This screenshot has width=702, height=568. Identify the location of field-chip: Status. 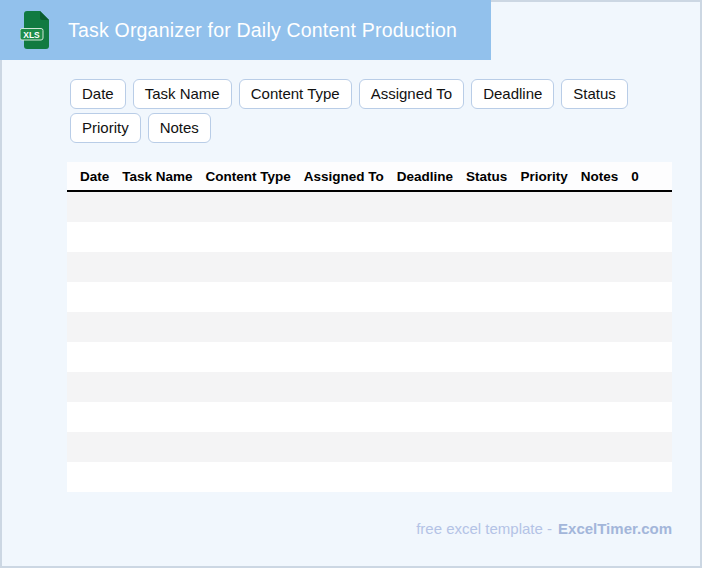
(594, 94).